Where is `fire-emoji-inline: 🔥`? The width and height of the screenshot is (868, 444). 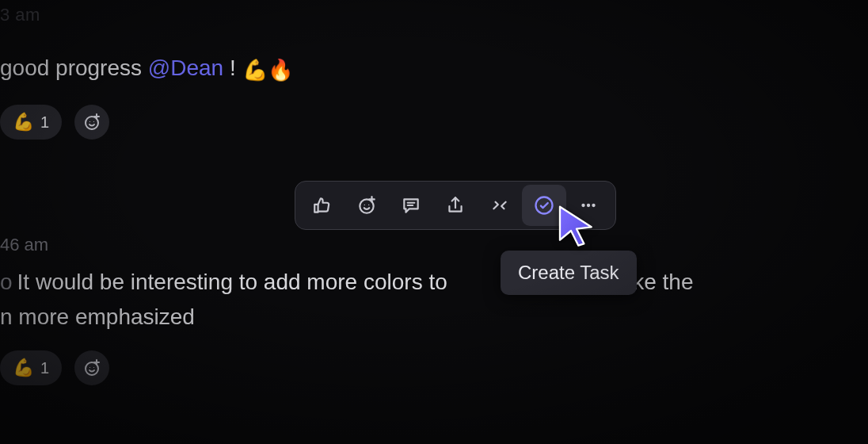
fire-emoji-inline: 🔥 is located at coordinates (280, 70).